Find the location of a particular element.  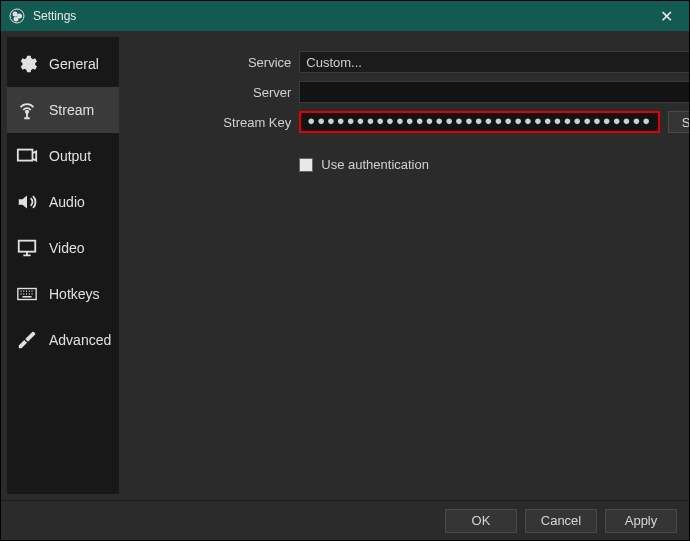

sidebar-item-general: General is located at coordinates (63, 64).